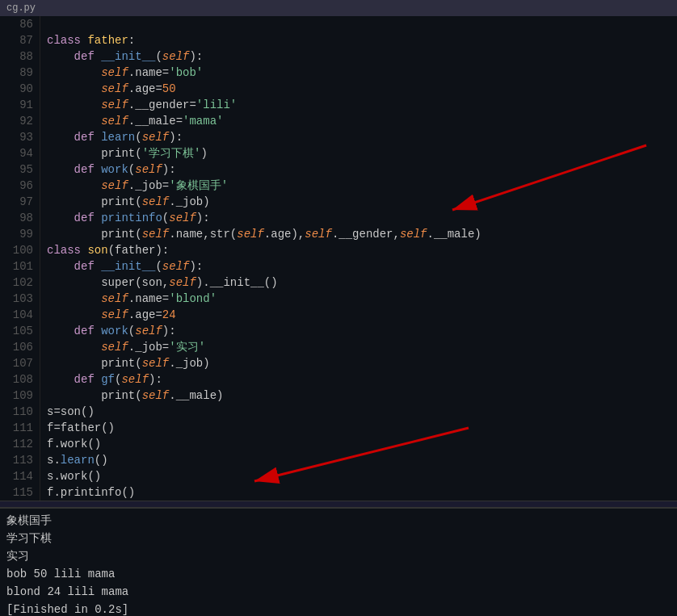 The width and height of the screenshot is (677, 616). Describe the element at coordinates (359, 283) in the screenshot. I see `code-line: super(son,self).__init__()` at that location.